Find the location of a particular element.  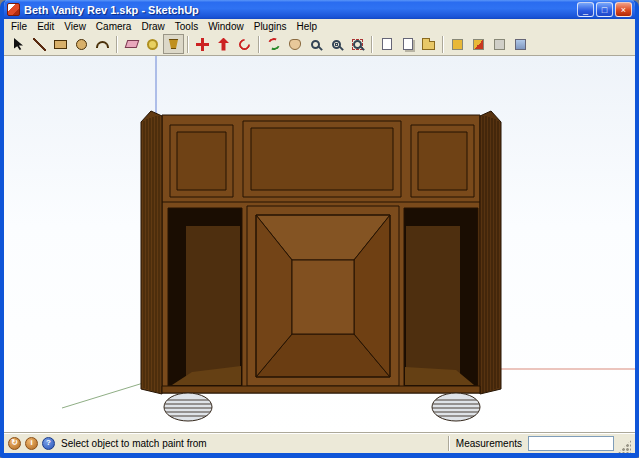

help-icon: ? is located at coordinates (48, 444).